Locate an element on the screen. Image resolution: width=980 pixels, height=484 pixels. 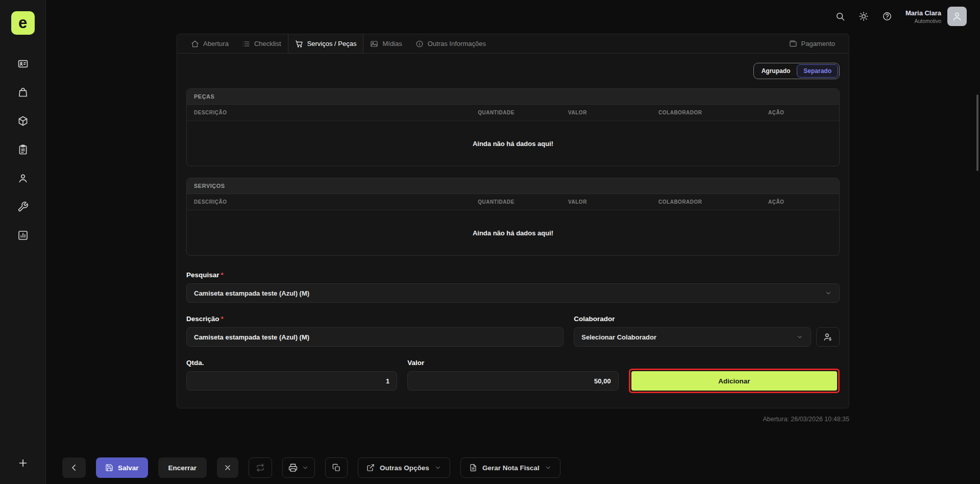
list-icon is located at coordinates (246, 44).